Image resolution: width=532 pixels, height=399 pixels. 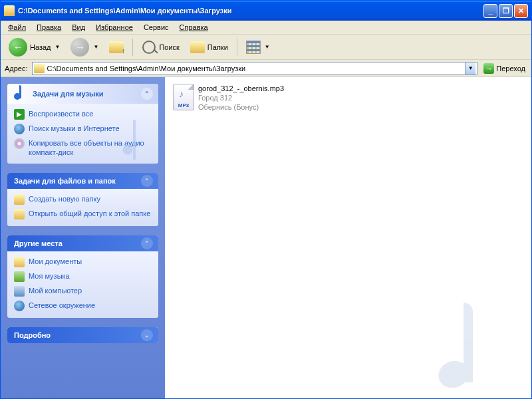 What do you see at coordinates (82, 291) in the screenshot?
I see `link-my-computer: Мой компьютер` at bounding box center [82, 291].